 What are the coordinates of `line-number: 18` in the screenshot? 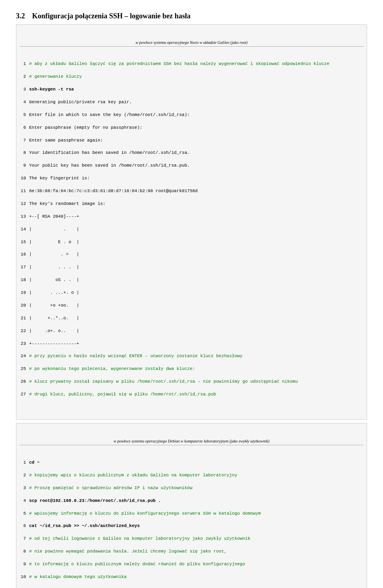 It's located at (23, 280).